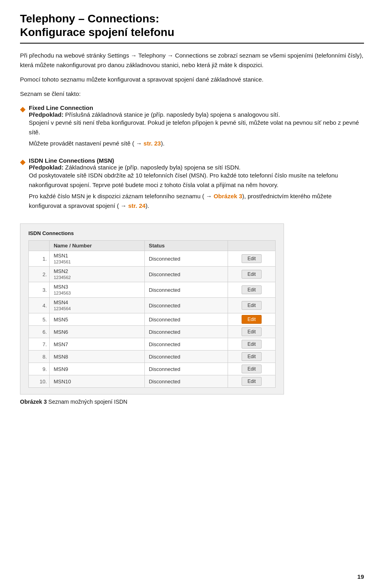 The height and width of the screenshot is (588, 384). What do you see at coordinates (39, 345) in the screenshot?
I see `row-num: 7.` at bounding box center [39, 345].